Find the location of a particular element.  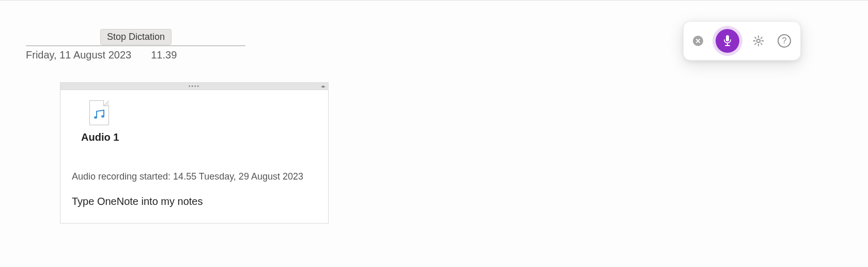

help-icon: ? is located at coordinates (784, 41).